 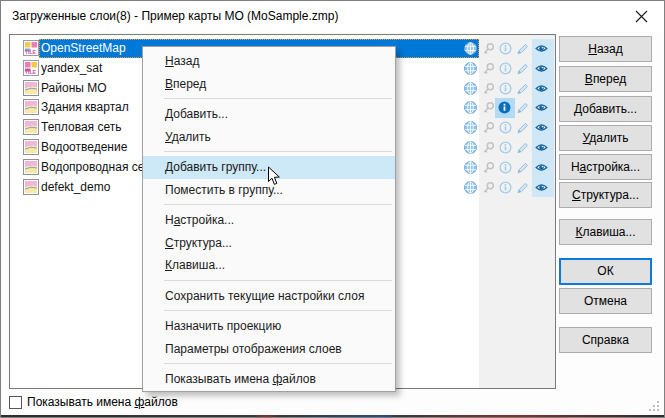 I want to click on layer-name: yandex_sat, so click(x=73, y=68).